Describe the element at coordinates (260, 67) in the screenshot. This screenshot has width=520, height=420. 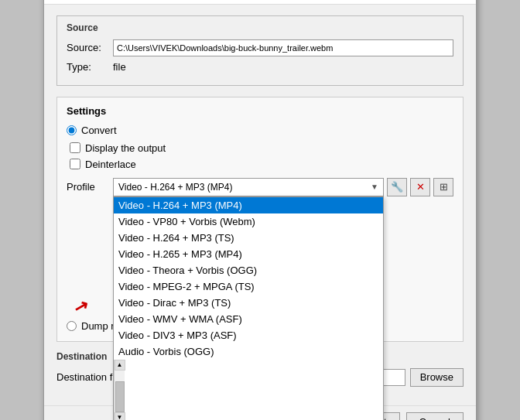
I see `type-row: Type: file` at that location.